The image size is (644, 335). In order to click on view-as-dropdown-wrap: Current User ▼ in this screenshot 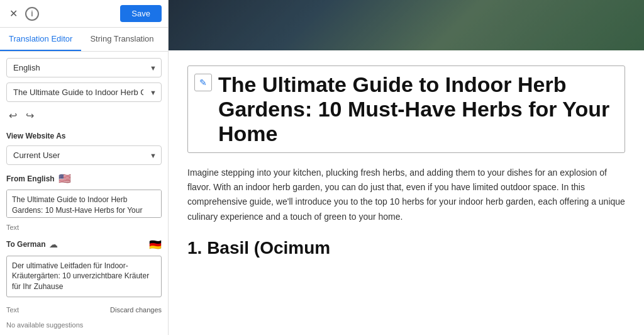, I will do `click(84, 155)`.